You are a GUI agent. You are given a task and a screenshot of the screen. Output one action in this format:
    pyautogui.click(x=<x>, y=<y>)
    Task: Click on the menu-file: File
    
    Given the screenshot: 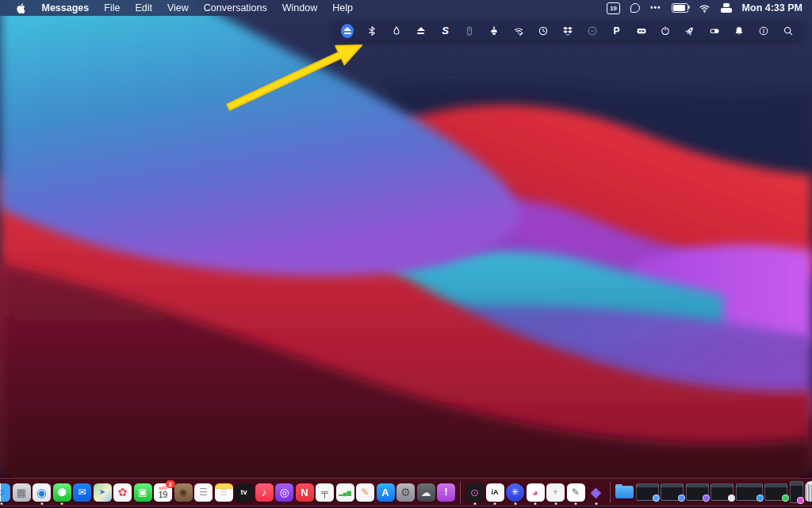 What is the action you would take?
    pyautogui.click(x=113, y=8)
    